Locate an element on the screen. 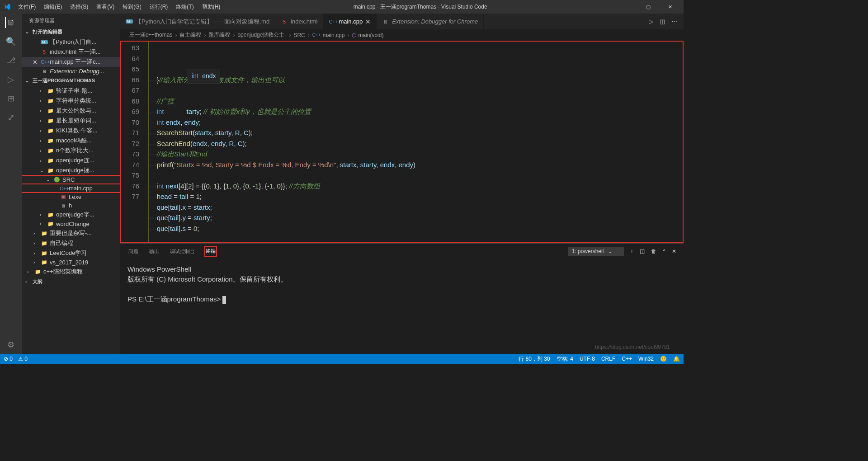  status-item: Win32 is located at coordinates (646, 359).